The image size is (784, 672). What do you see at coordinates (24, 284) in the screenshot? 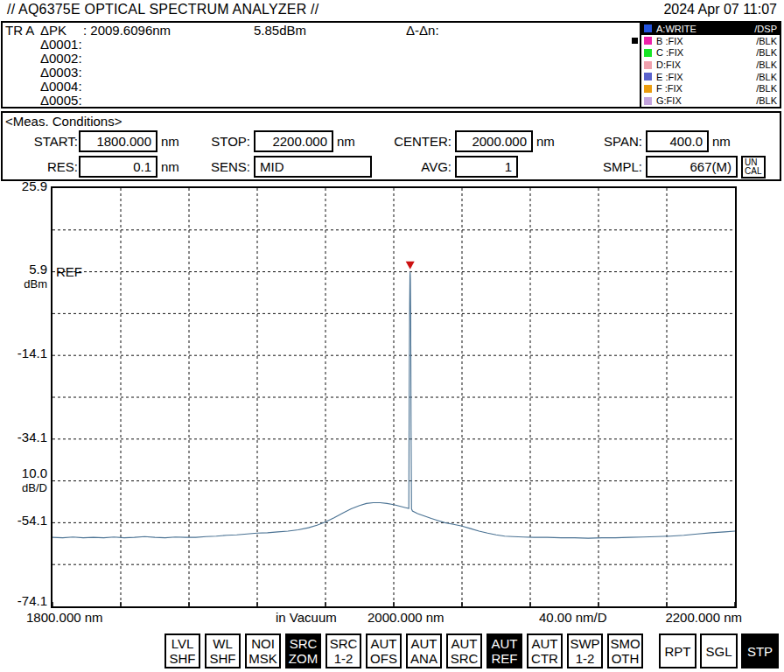
I see `y-unit-label: dBm` at bounding box center [24, 284].